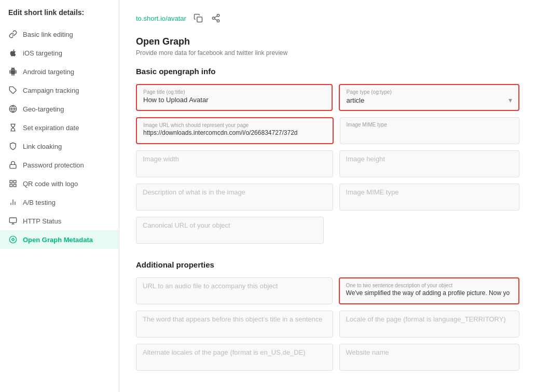  I want to click on sidebar-item-qr-code: QR code with logo, so click(59, 184).